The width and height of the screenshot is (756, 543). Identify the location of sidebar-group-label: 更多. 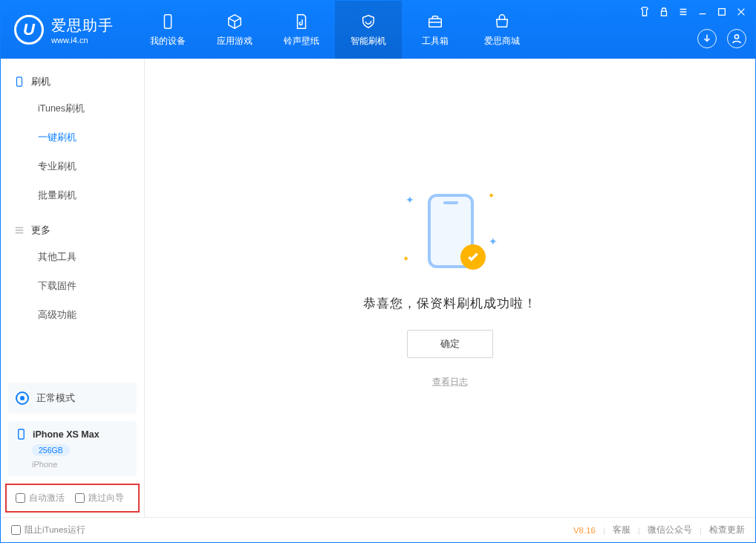
(41, 230).